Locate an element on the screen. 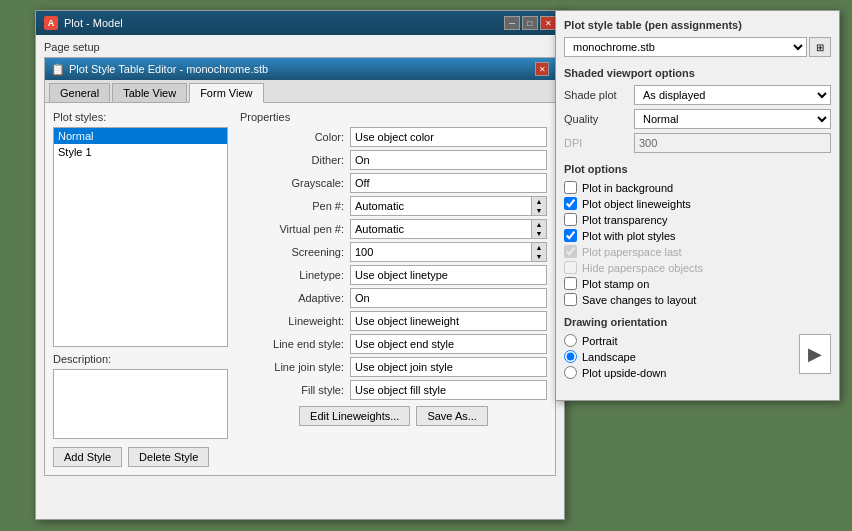 The image size is (852, 531). tab-general: General is located at coordinates (80, 92).